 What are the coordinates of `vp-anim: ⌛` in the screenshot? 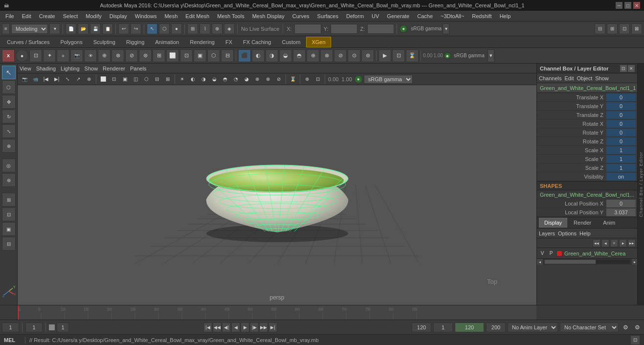 It's located at (293, 79).